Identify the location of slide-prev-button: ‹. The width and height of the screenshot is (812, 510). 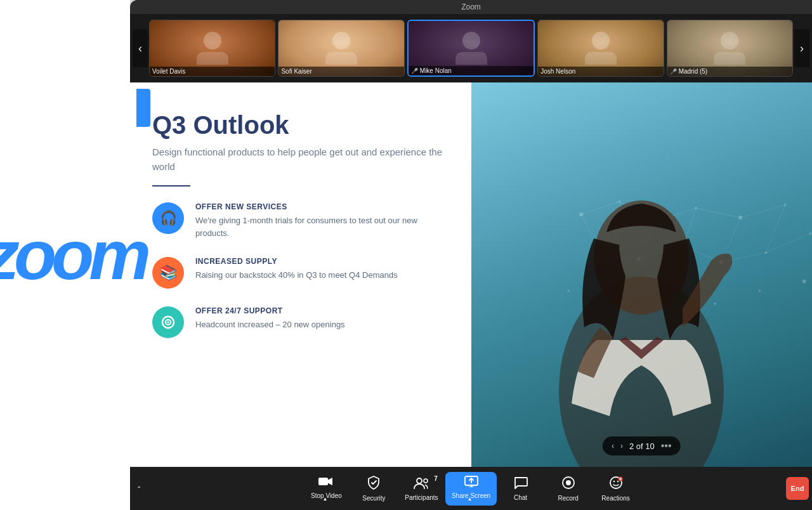
(613, 446).